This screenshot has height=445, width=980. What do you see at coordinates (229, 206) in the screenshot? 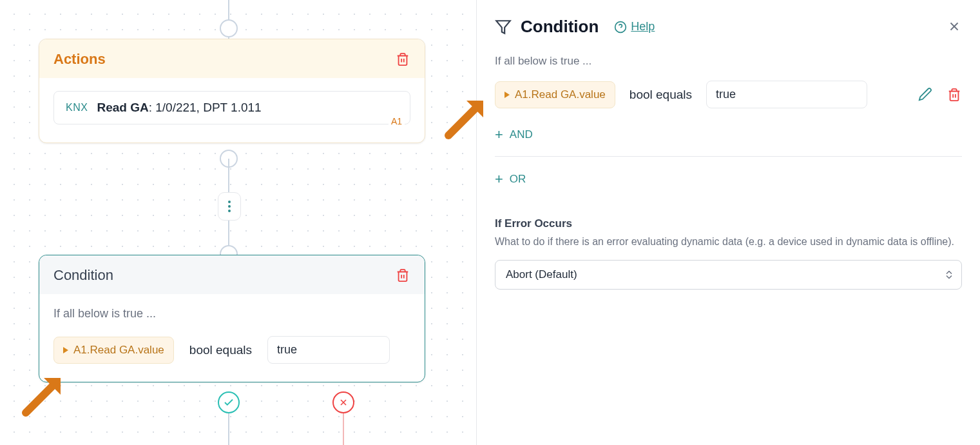
I see `vertical-dots-icon` at bounding box center [229, 206].